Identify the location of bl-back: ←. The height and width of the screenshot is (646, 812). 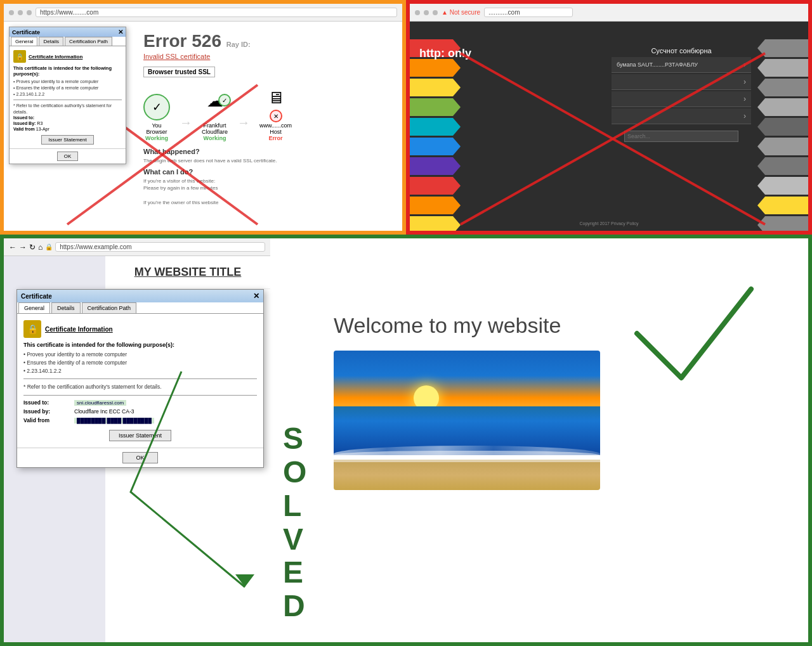
(13, 247).